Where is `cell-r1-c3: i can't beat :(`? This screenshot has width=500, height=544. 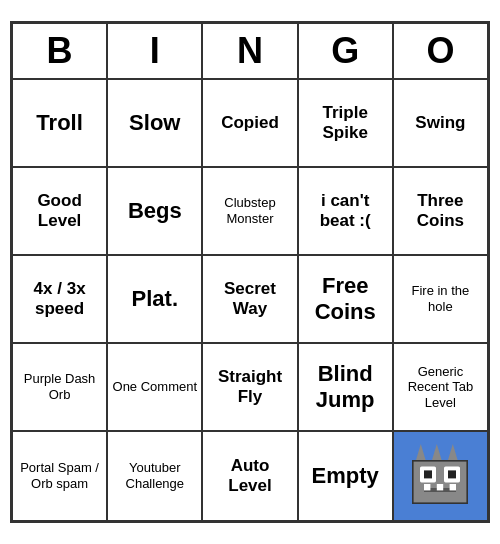 cell-r1-c3: i can't beat :( is located at coordinates (346, 211).